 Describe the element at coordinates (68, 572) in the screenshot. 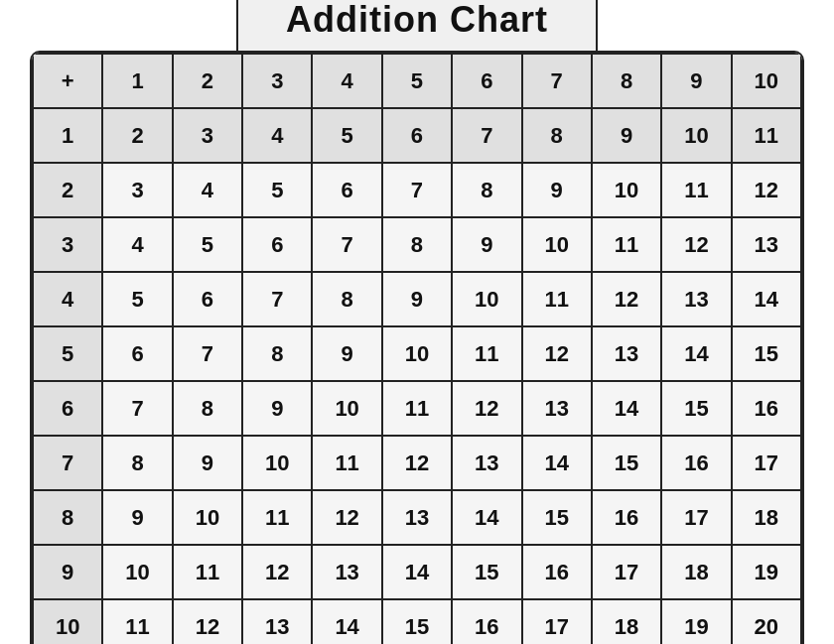

I see `row-label-9: 9` at that location.